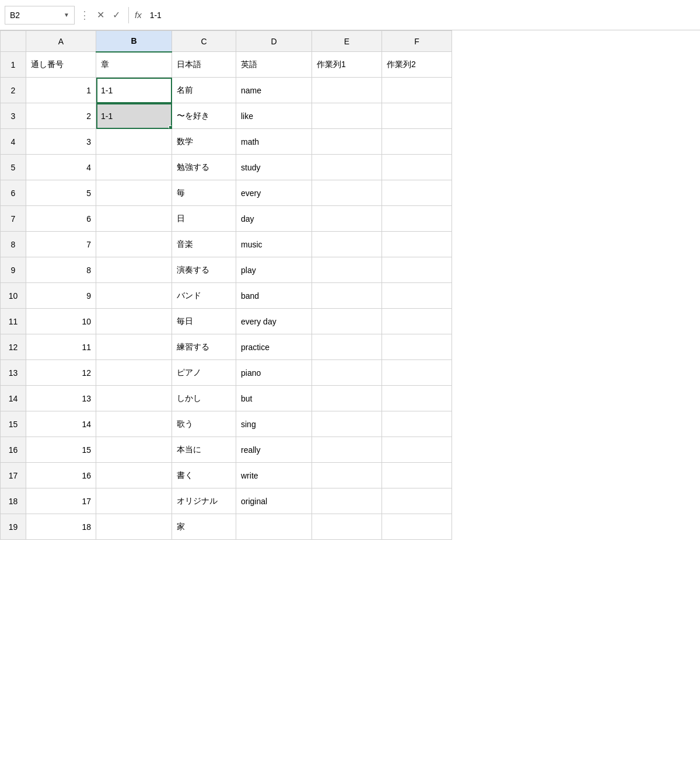 The image size is (700, 782). I want to click on cell-B13, so click(134, 373).